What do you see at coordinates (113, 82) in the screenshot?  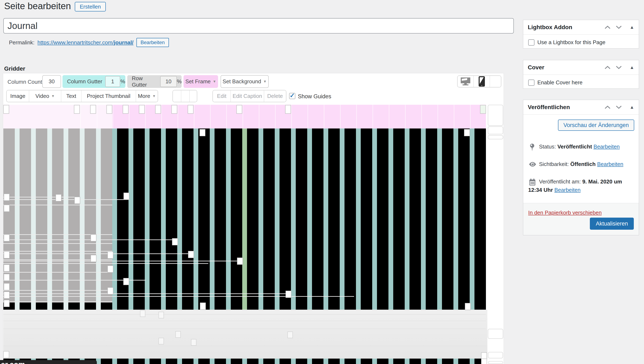 I see `column-gutter-input` at bounding box center [113, 82].